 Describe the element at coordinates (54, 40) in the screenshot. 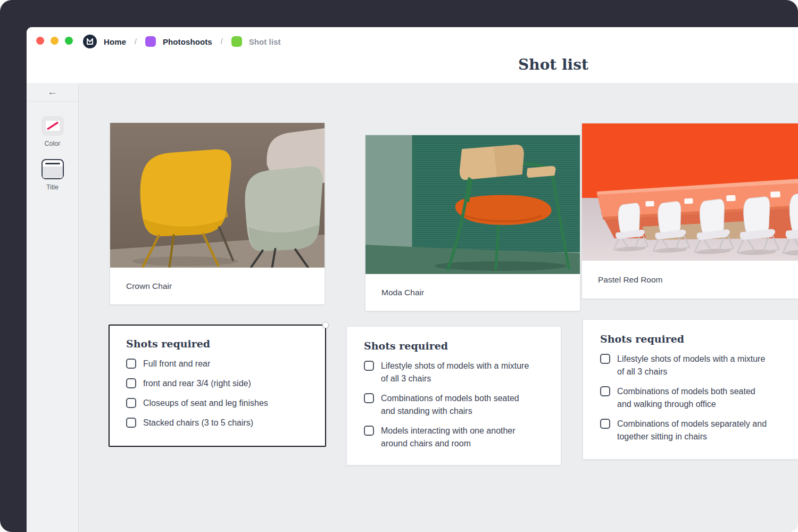

I see `minimize-button` at that location.